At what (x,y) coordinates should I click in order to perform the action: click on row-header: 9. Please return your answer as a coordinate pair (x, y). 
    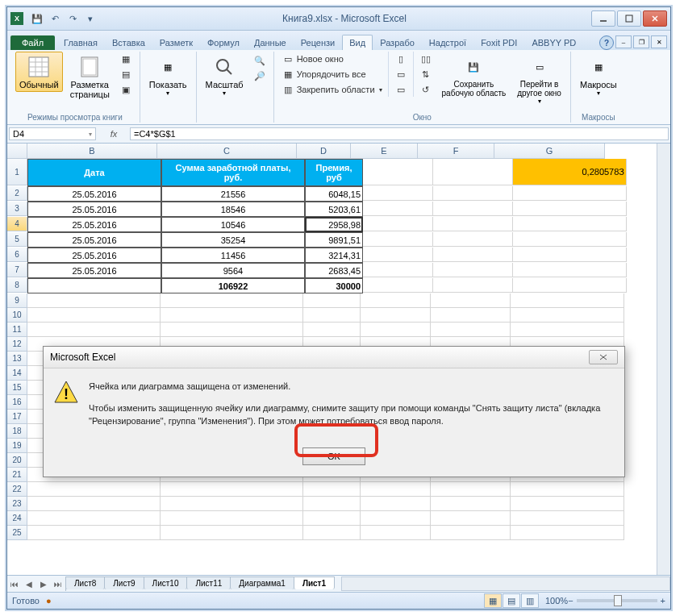
    Looking at the image, I should click on (18, 301).